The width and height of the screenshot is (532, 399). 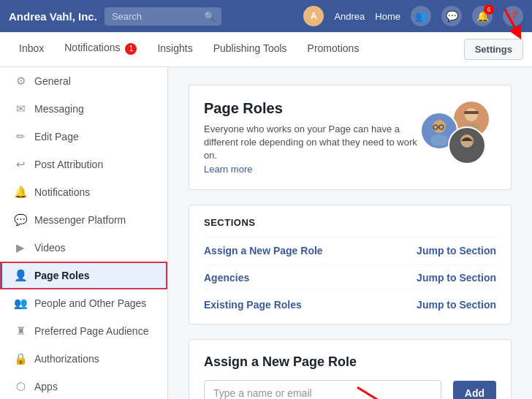 What do you see at coordinates (175, 50) in the screenshot?
I see `tab-insights: Insights` at bounding box center [175, 50].